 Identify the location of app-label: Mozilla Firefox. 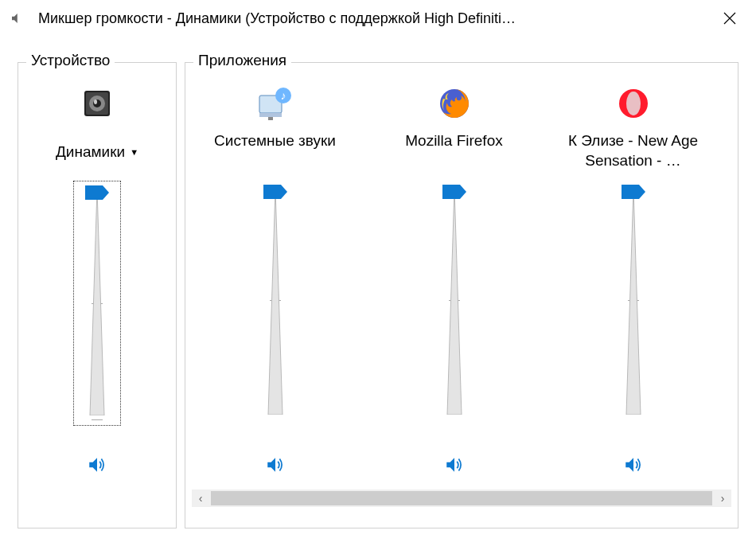
(454, 152).